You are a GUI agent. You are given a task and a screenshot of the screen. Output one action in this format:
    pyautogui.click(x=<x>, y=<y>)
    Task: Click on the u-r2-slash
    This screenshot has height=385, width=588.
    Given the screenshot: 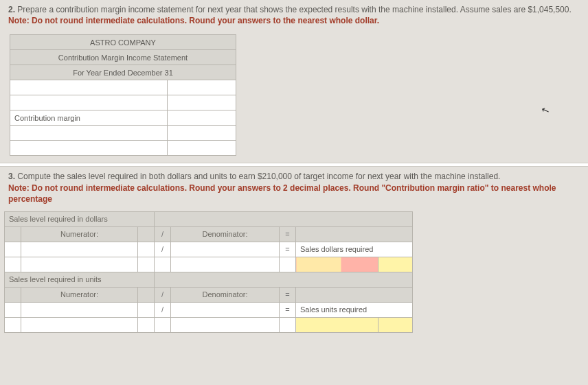 What is the action you would take?
    pyautogui.click(x=163, y=325)
    